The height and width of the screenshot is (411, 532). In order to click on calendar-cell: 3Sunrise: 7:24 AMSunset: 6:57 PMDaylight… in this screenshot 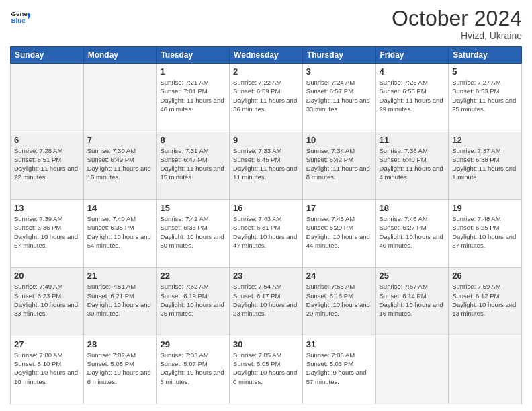, I will do `click(339, 98)`.